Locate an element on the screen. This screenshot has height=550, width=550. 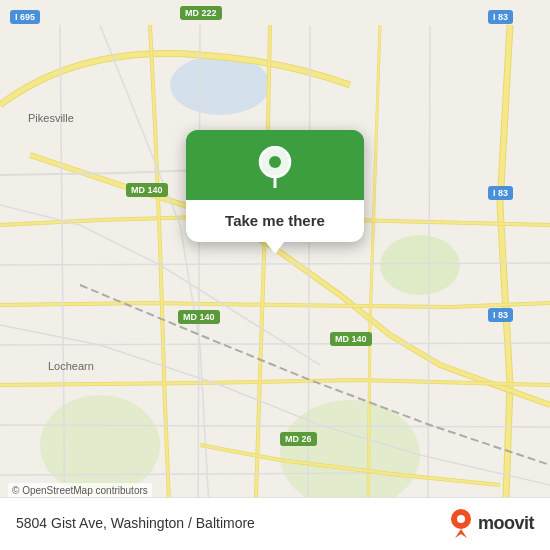
badge-i83-bot: I 83 is located at coordinates (500, 315).